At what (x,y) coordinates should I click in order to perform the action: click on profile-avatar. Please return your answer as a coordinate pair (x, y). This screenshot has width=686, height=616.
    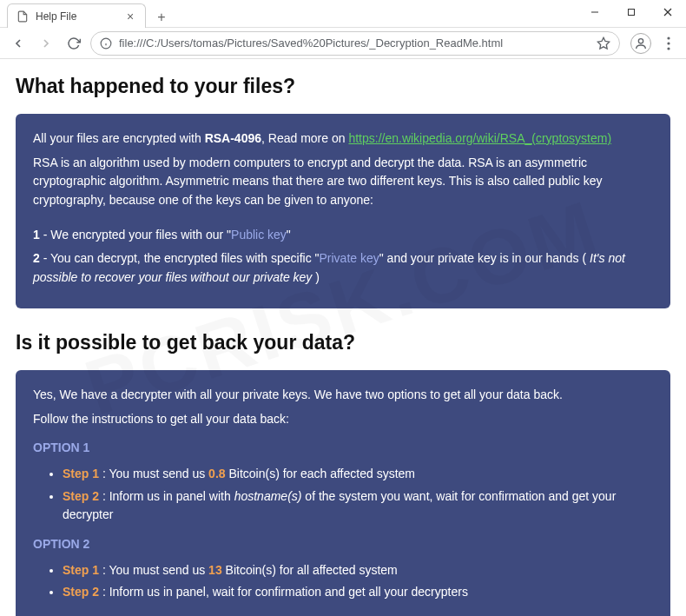
    Looking at the image, I should click on (641, 43).